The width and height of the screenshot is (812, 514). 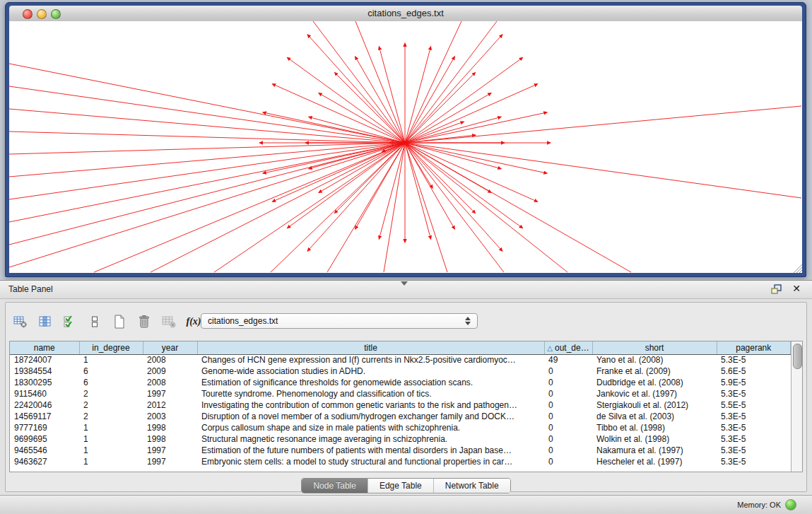 I want to click on table-cell: 2003, so click(x=170, y=416).